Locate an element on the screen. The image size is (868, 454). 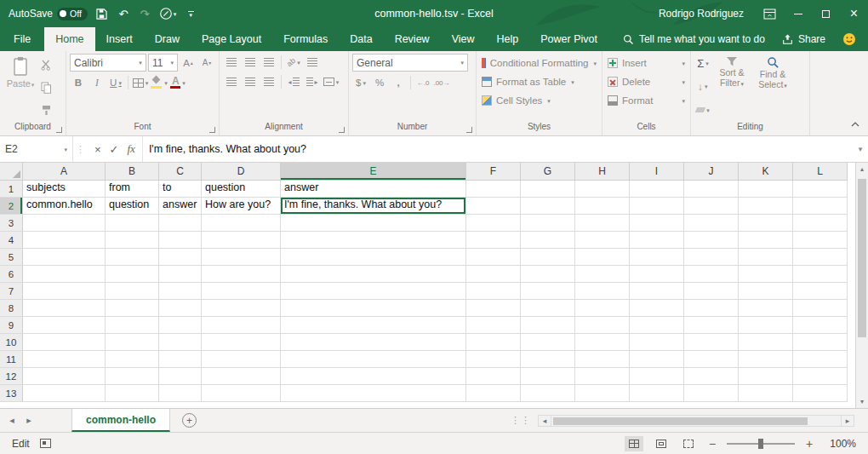
accounting-format-button: $▾ is located at coordinates (361, 83).